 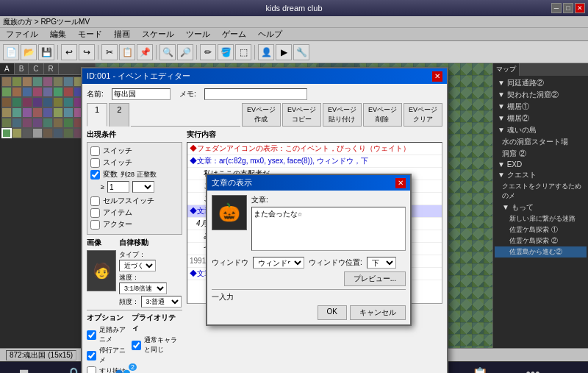 What do you see at coordinates (168, 52) in the screenshot?
I see `toolbar-zoom-in: 🔍` at bounding box center [168, 52].